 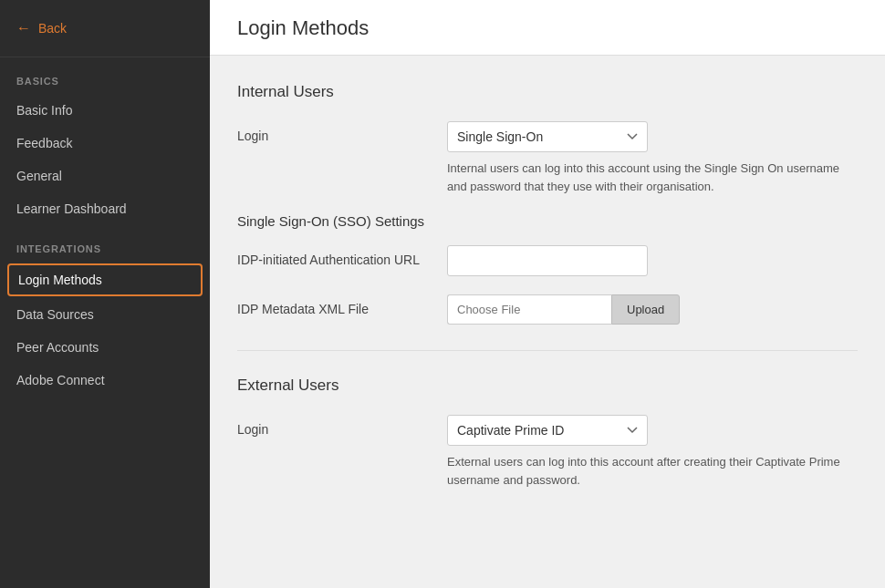 I want to click on internal-login-control: Single Sign-On Email and Password Intern…, so click(x=652, y=159).